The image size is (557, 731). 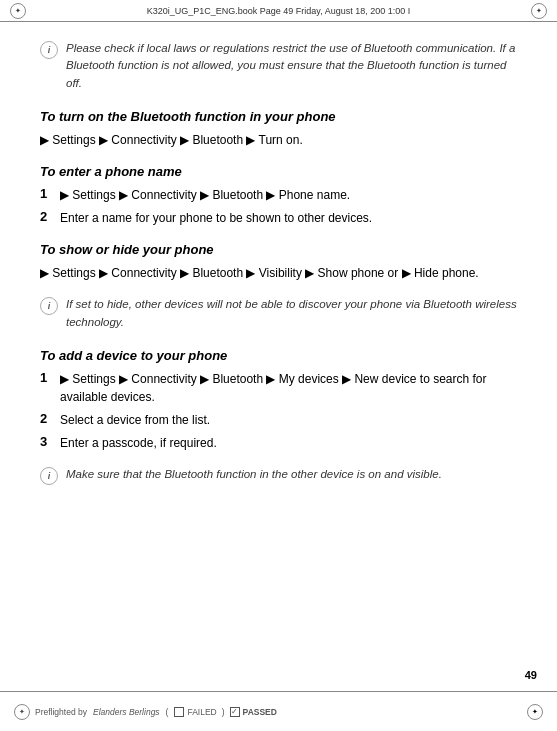 What do you see at coordinates (135, 420) in the screenshot?
I see `step-text-4-2: Select a device from the list.` at bounding box center [135, 420].